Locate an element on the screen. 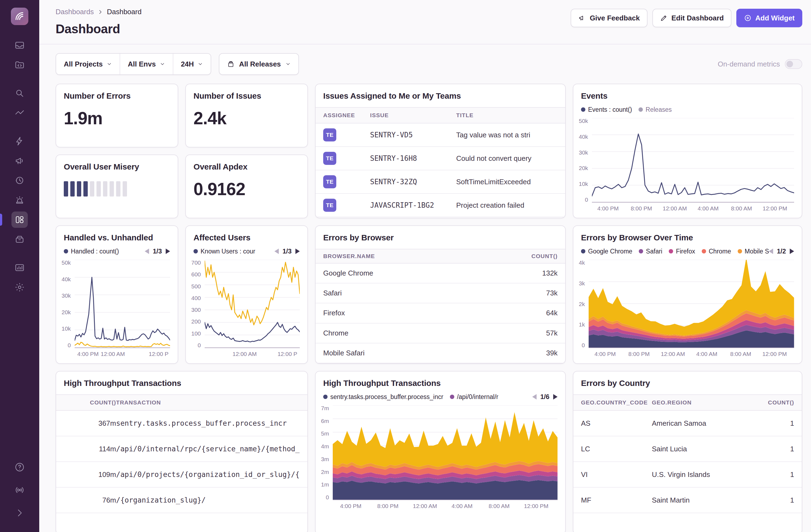 The height and width of the screenshot is (532, 811). sidebar-item-search is located at coordinates (20, 93).